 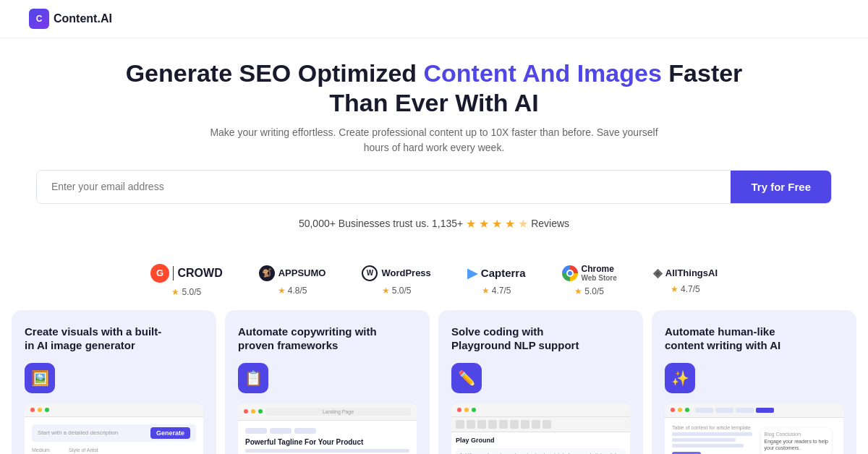 What do you see at coordinates (327, 442) in the screenshot?
I see `mock-copy-title: Powerful Tagline For Your Product` at bounding box center [327, 442].